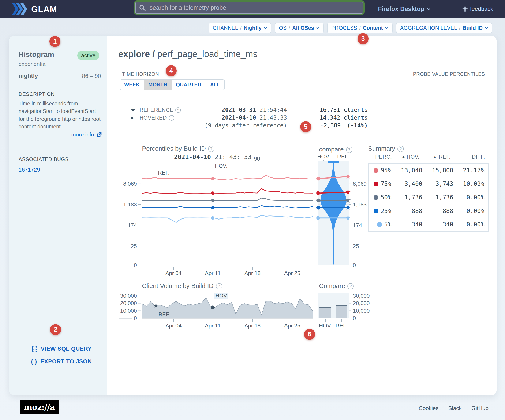 This screenshot has width=505, height=420. I want to click on feedback-link: feedback, so click(478, 9).